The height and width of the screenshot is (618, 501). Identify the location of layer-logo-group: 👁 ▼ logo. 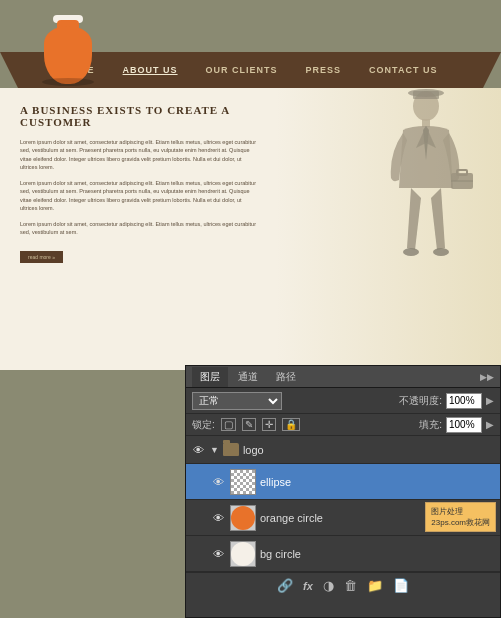
(343, 450).